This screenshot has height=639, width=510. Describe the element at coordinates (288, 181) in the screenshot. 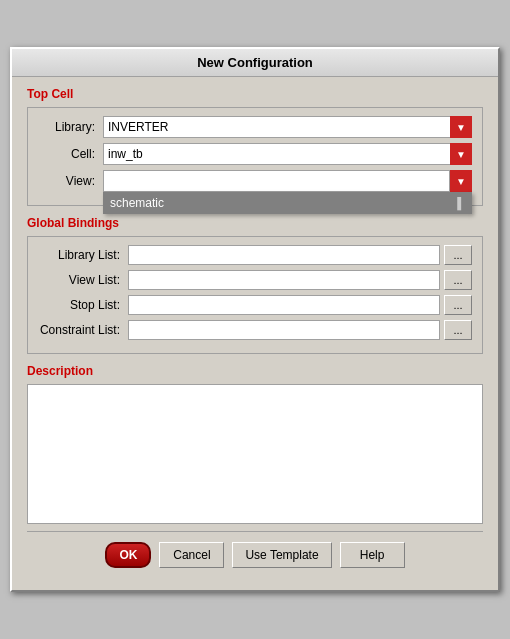

I see `view-input-row` at that location.